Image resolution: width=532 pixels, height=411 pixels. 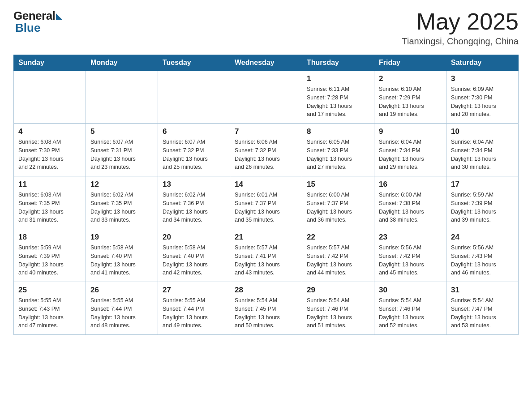 I want to click on day-info: Sunrise: 6:01 AM Sunset: 7:37 PM Dayligh…, so click(x=266, y=208).